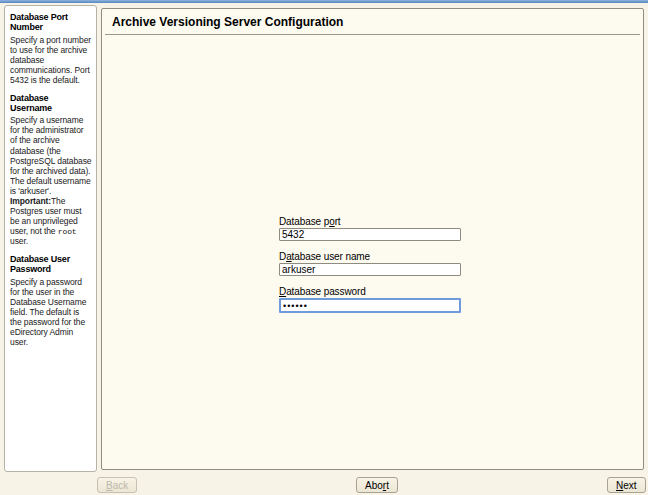  What do you see at coordinates (374, 486) in the screenshot?
I see `abort-button-label-pre: Abo` at bounding box center [374, 486].